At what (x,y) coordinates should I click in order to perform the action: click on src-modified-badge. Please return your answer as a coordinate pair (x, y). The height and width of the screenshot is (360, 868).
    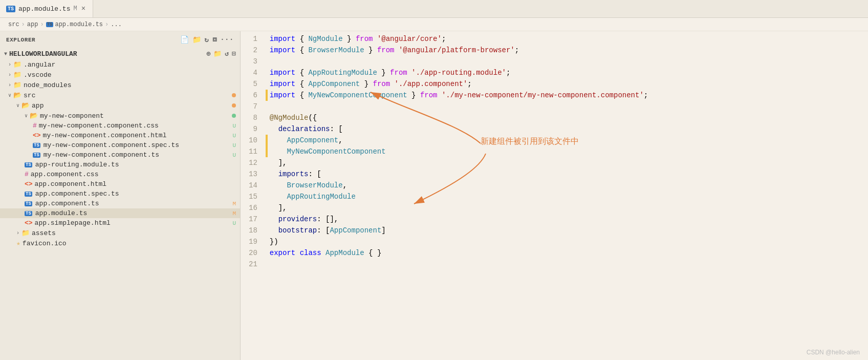
    Looking at the image, I should click on (234, 95).